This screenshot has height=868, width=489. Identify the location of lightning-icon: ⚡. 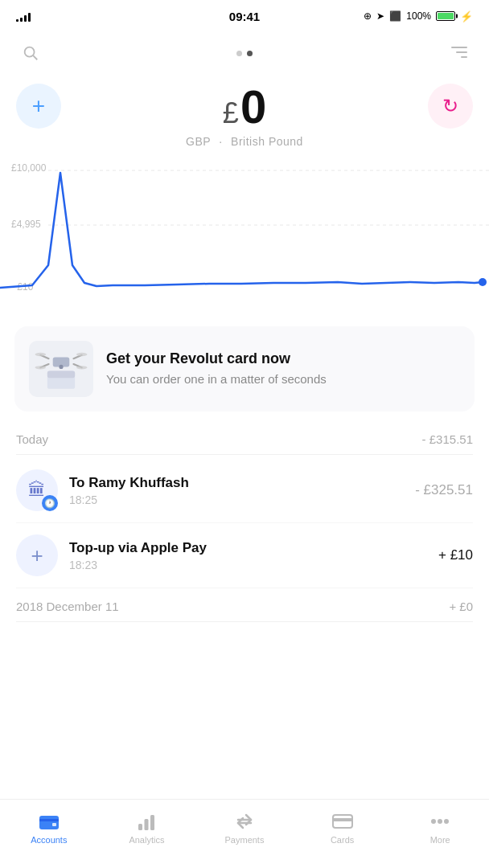
(466, 16).